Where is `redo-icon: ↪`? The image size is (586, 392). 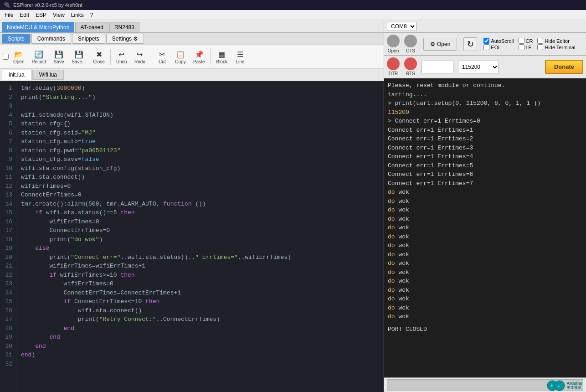
redo-icon: ↪ is located at coordinates (140, 54).